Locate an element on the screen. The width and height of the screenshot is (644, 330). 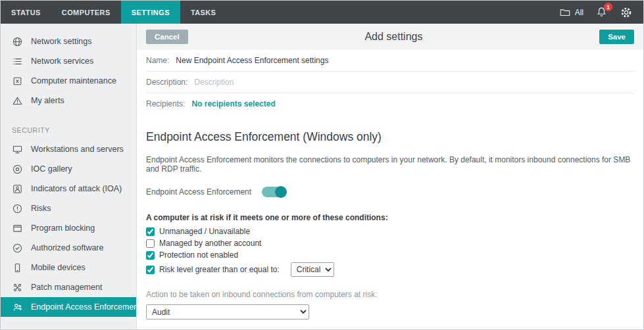
section-description: Endpoint Access Enforcement monitors the… is located at coordinates (390, 164).